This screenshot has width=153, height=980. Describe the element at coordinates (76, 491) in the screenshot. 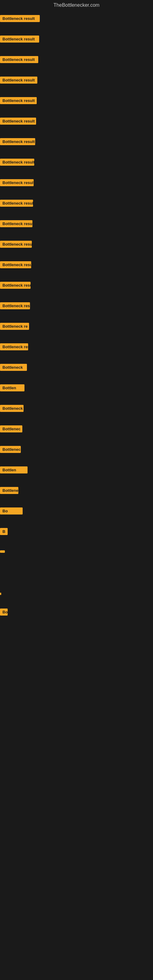

I see `bottleneck-row-24: Bottleneck` at that location.